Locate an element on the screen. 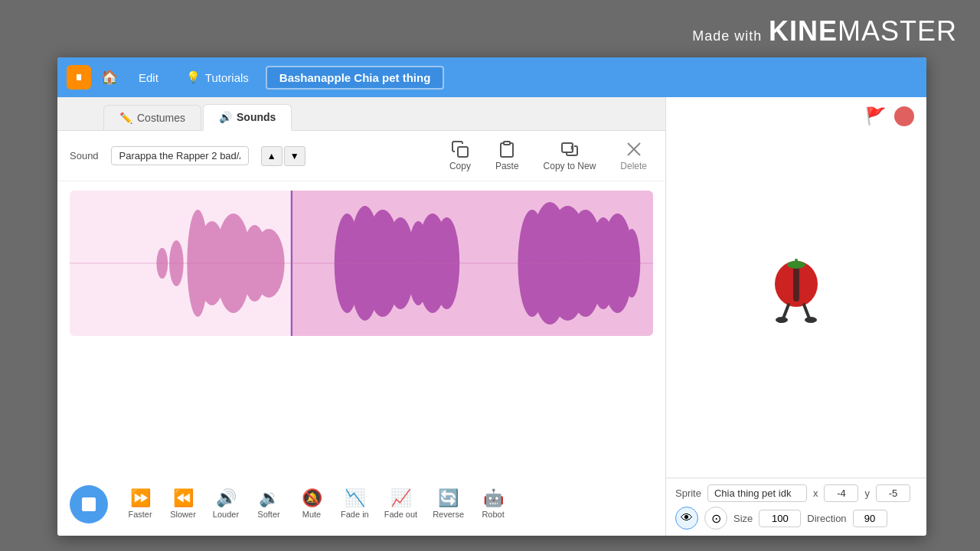  home-button: 🏠 is located at coordinates (109, 77).